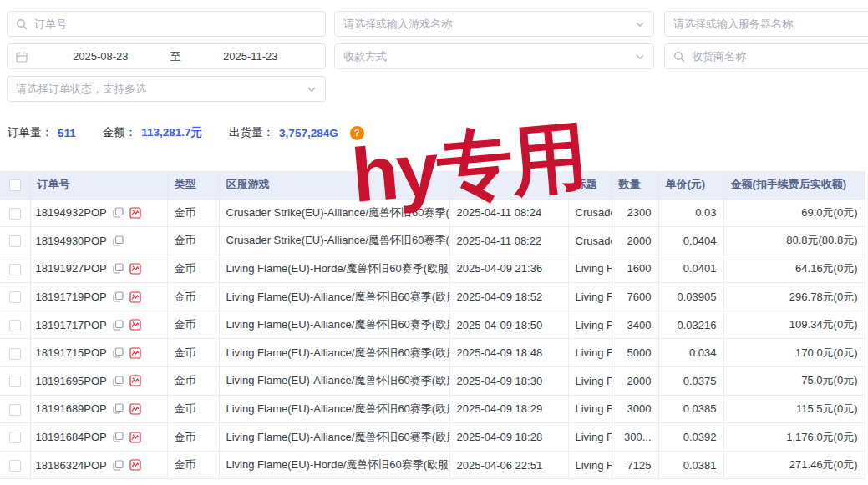 Image resolution: width=868 pixels, height=485 pixels. What do you see at coordinates (794, 269) in the screenshot?
I see `order-amount: 64.16元(0元)` at bounding box center [794, 269].